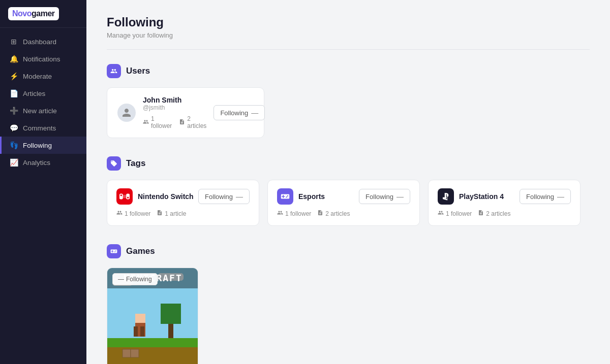  I want to click on sidebar: Novogamer ⊞ Dashboard 🔔 Notifications ⚡ …, so click(43, 182).